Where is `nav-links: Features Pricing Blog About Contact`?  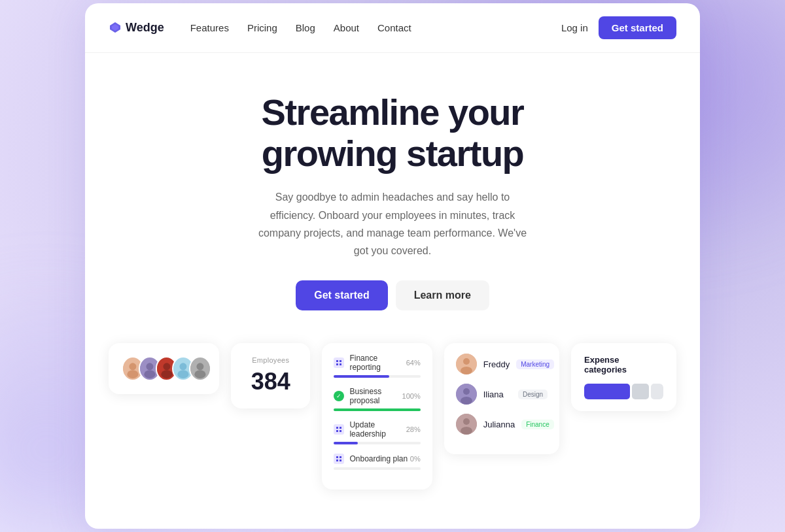 nav-links: Features Pricing Blog About Contact is located at coordinates (375, 27).